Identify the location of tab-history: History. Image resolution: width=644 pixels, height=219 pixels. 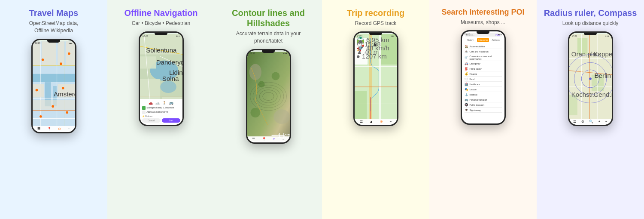
(471, 40).